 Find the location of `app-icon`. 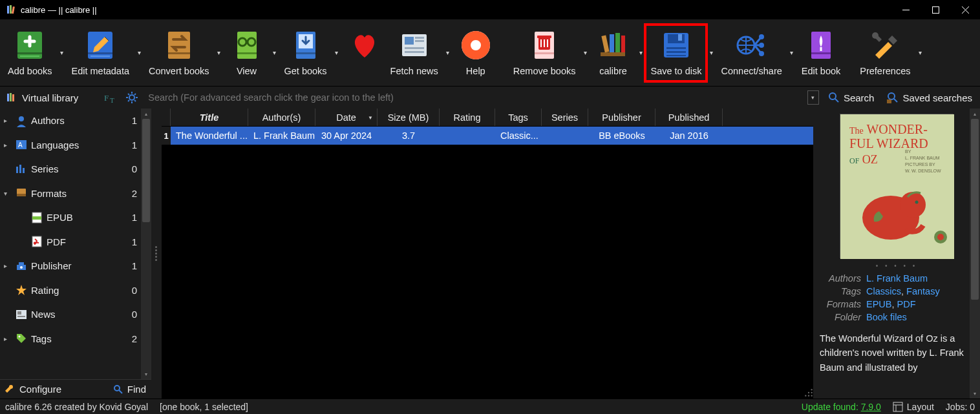

app-icon is located at coordinates (12, 10).